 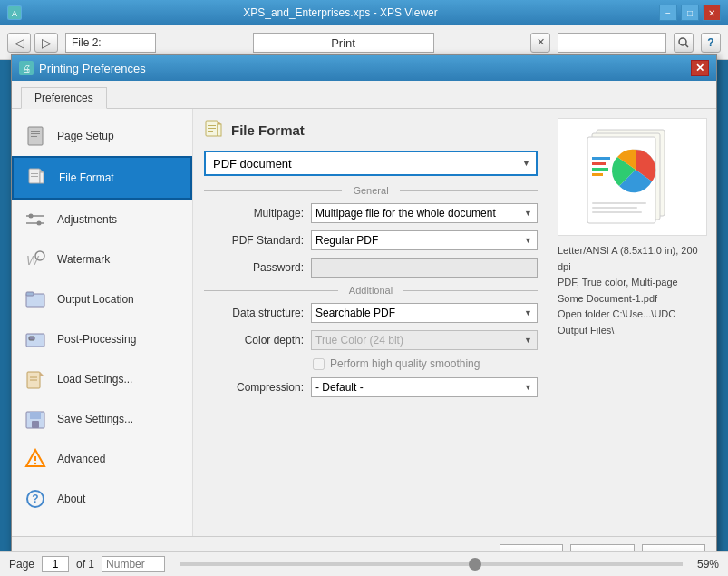 I want to click on close-button: ✕, so click(x=712, y=13).